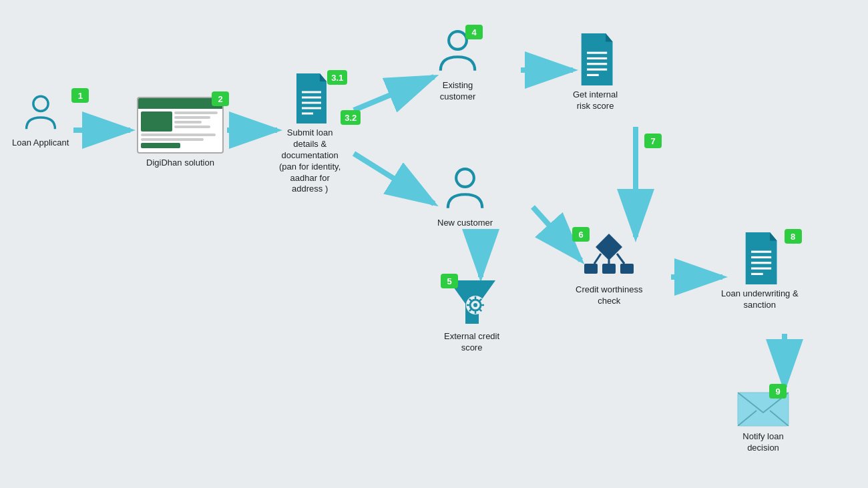 This screenshot has height=488, width=868. Describe the element at coordinates (596, 101) in the screenshot. I see `get-internal-risk-label: Get internalrisk score` at that location.